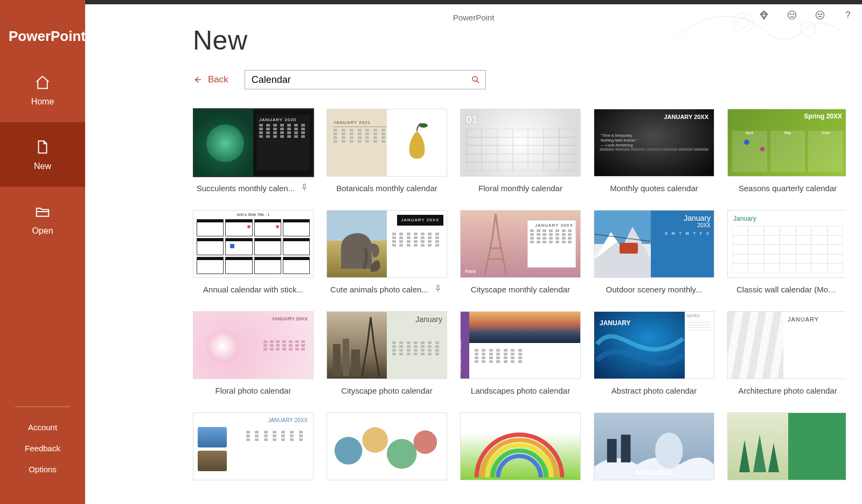  I want to click on thumb-title: 01, so click(472, 120).